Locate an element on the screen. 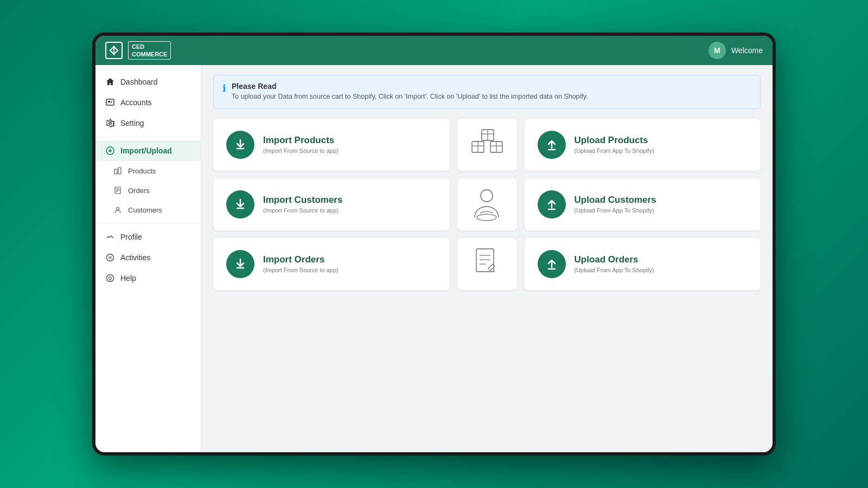 The width and height of the screenshot is (868, 488). help-icon is located at coordinates (110, 278).